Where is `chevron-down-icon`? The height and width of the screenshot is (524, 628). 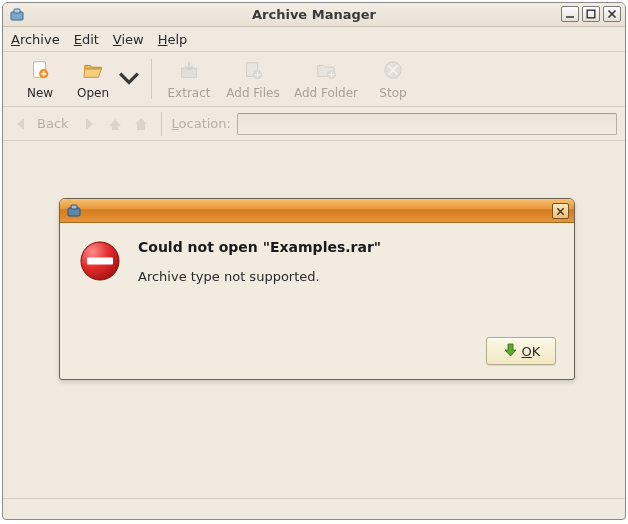 chevron-down-icon is located at coordinates (129, 80).